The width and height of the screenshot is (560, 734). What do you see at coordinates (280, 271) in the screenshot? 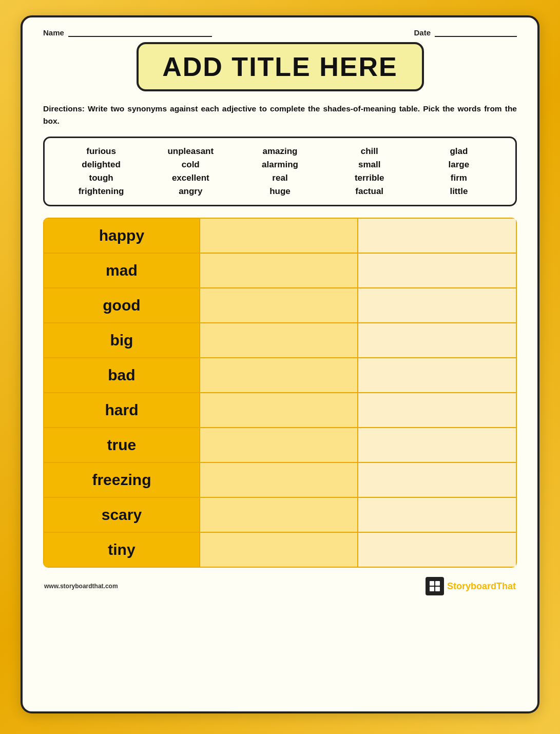
I see `table-row: mad` at bounding box center [280, 271].